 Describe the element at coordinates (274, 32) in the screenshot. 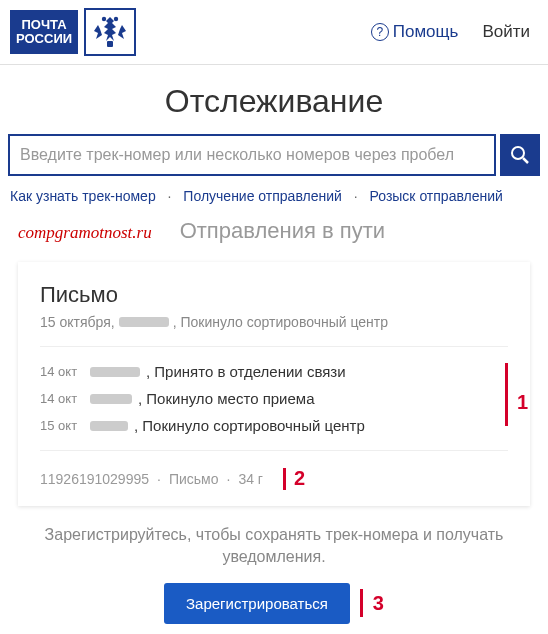

I see `header: ПОЧТА РОССИИ ? Помощь Войти` at that location.